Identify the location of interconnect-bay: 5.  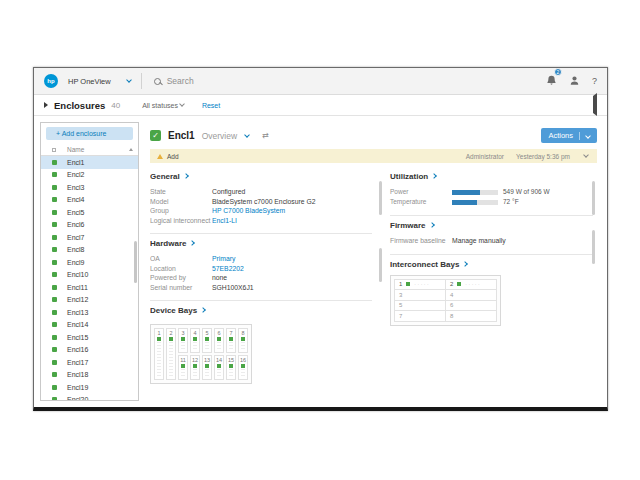
(420, 306).